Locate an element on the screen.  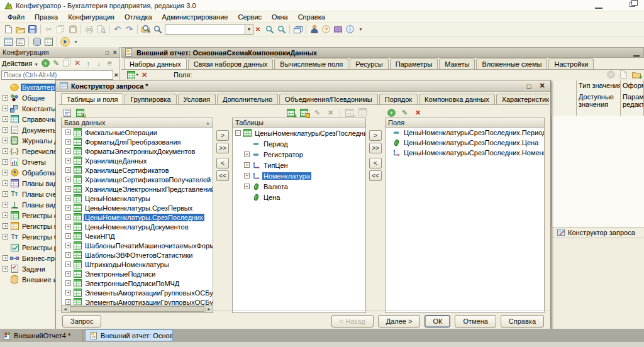
report-tab-6: Вложенные схемы is located at coordinates (512, 64).